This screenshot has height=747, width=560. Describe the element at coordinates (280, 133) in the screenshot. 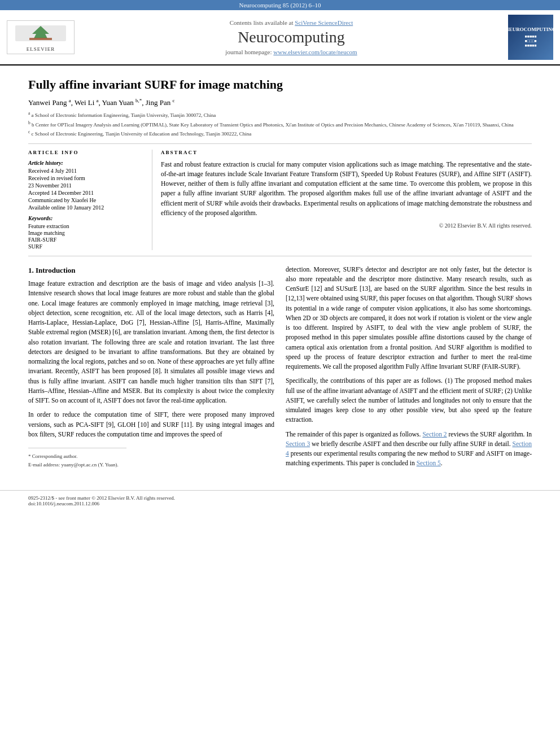

I see `affiliation-c: c c School of Electronic Engineering, Ti…` at that location.